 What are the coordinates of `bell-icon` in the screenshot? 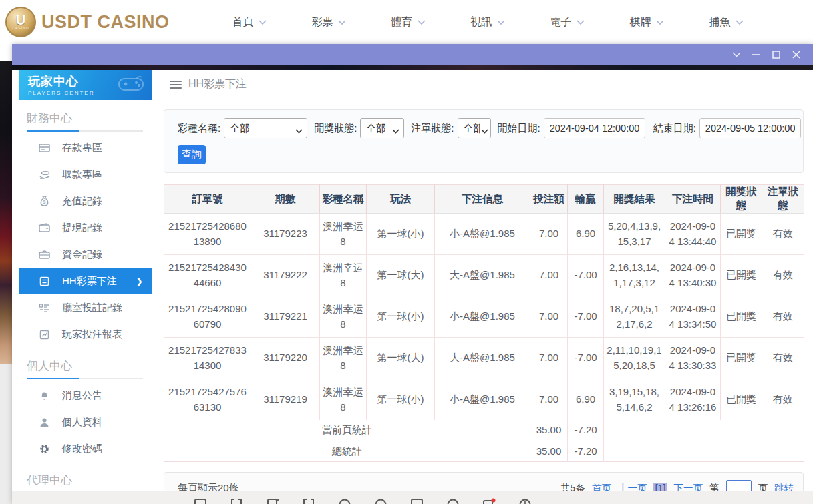 It's located at (44, 395).